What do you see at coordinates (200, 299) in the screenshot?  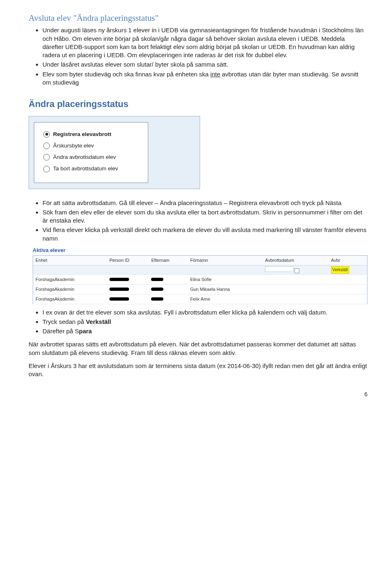 I see `table-row: ForshagaAkademinFelix Arne` at bounding box center [200, 299].